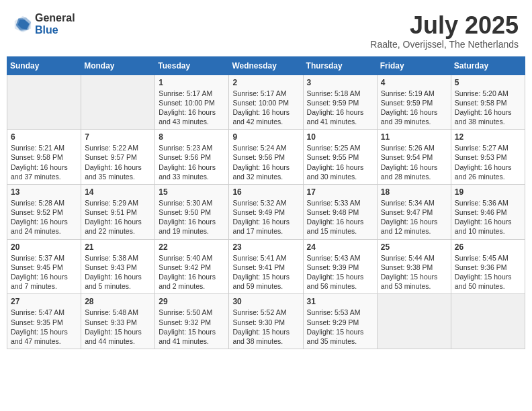 The height and width of the screenshot is (411, 532). What do you see at coordinates (414, 273) in the screenshot?
I see `cell-content: Sunrise: 5:44 AMSunset: 9:38 PMDaylight:…` at bounding box center [414, 273].